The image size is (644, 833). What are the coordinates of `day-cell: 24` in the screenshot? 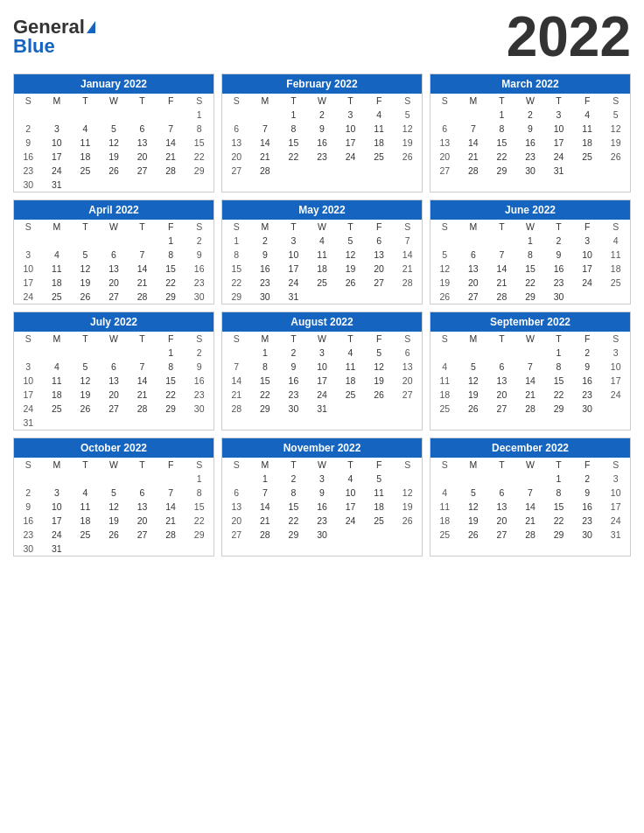 It's located at (616, 395).